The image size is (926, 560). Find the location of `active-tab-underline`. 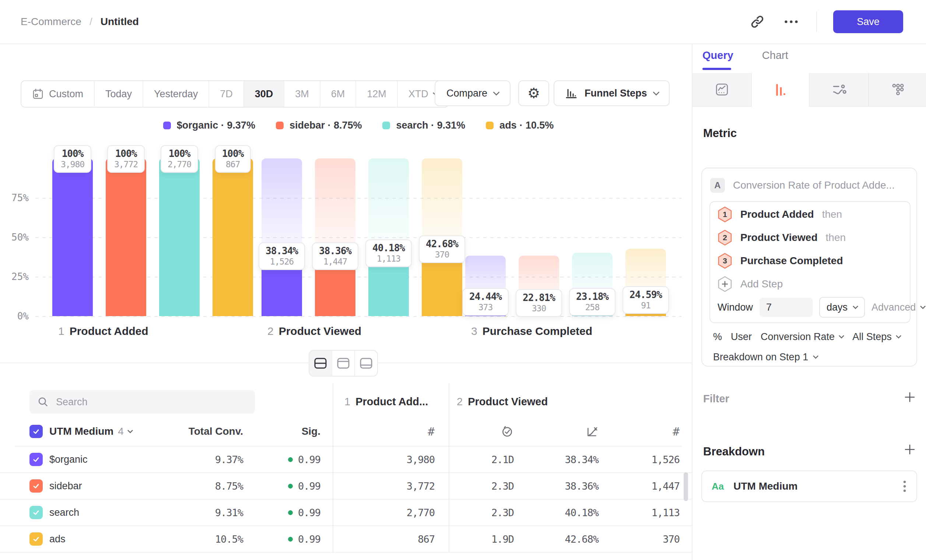

active-tab-underline is located at coordinates (717, 69).